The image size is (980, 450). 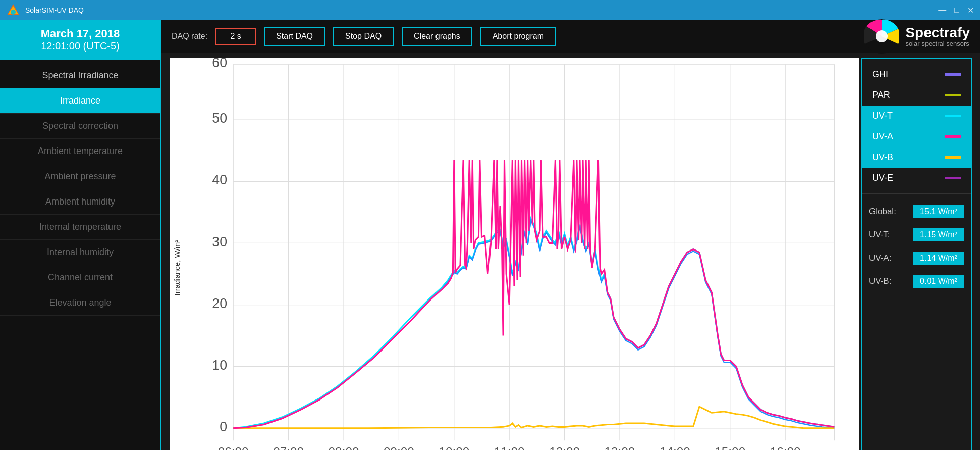 What do you see at coordinates (80, 303) in the screenshot?
I see `sidebar-item-elevation-angle: Elevation angle` at bounding box center [80, 303].